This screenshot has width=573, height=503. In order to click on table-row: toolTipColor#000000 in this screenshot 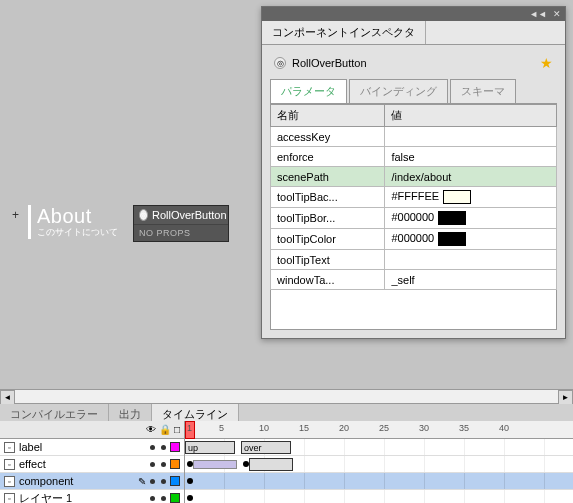, I will do `click(414, 240)`.